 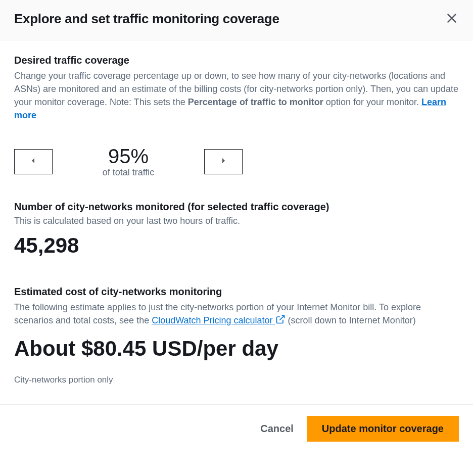 I want to click on coverage-description: Change your traffic coverage percentage …, so click(x=236, y=96).